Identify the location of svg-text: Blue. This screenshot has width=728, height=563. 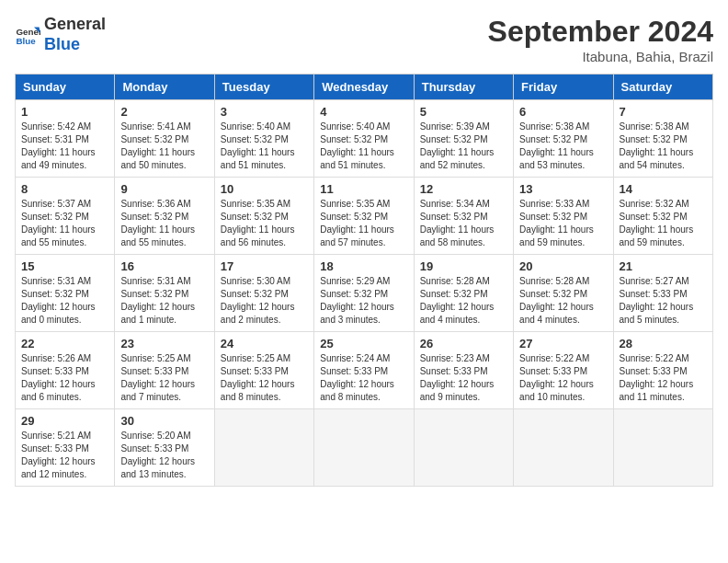
(26, 40).